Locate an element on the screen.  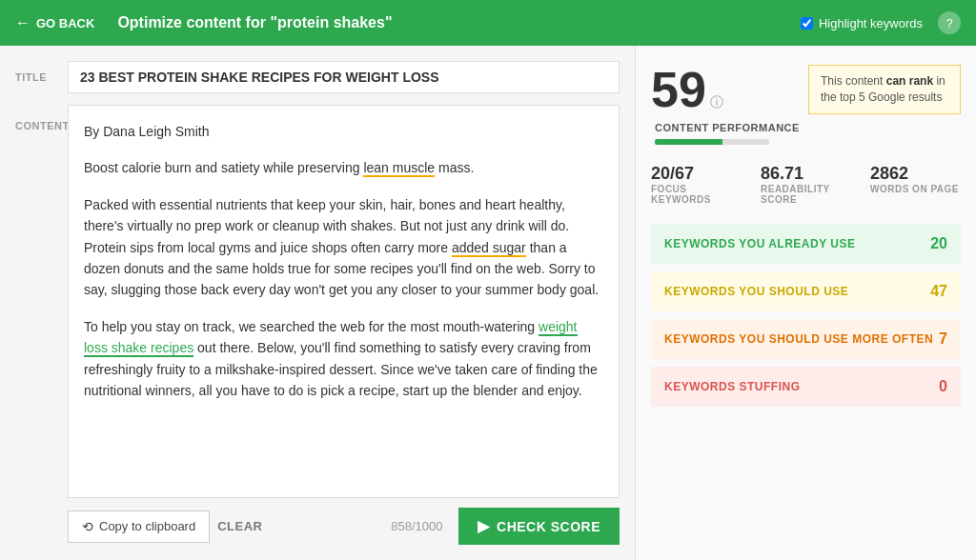
back-arrow-icon: ← is located at coordinates (23, 23).